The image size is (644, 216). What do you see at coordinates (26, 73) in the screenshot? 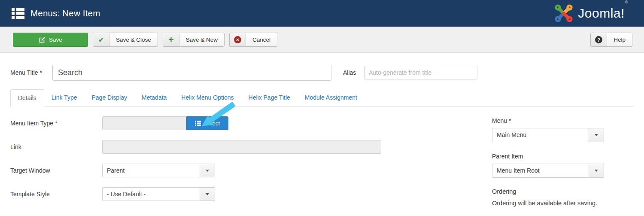
I see `menu-title-label: Menu Title *` at bounding box center [26, 73].